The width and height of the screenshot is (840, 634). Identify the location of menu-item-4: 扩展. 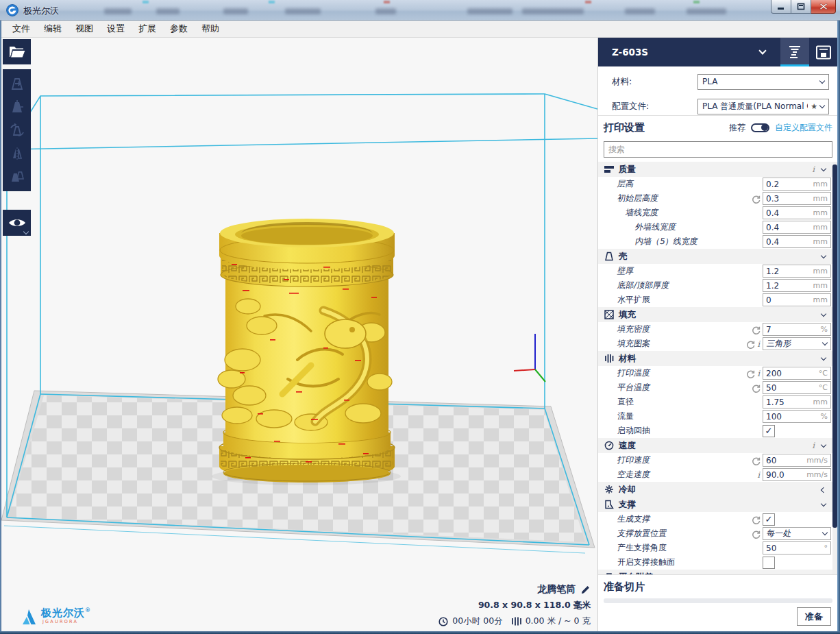
(147, 29).